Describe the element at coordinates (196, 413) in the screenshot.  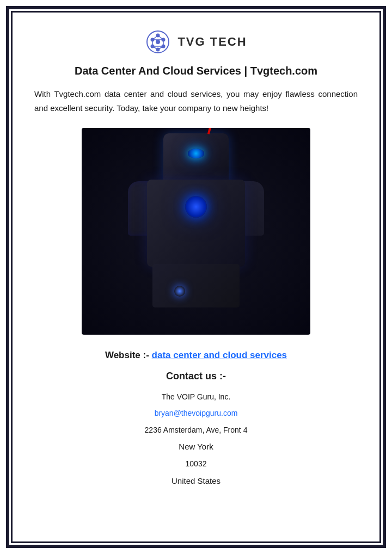
I see `contact-email: bryan@thevoipguru.com` at that location.